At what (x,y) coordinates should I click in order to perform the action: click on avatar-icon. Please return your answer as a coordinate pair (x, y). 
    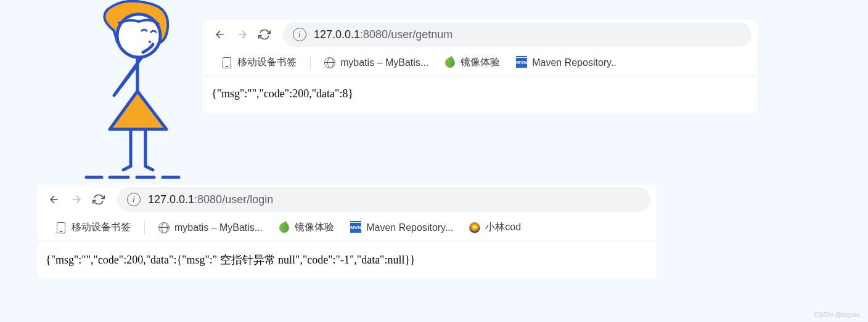
    Looking at the image, I should click on (475, 228).